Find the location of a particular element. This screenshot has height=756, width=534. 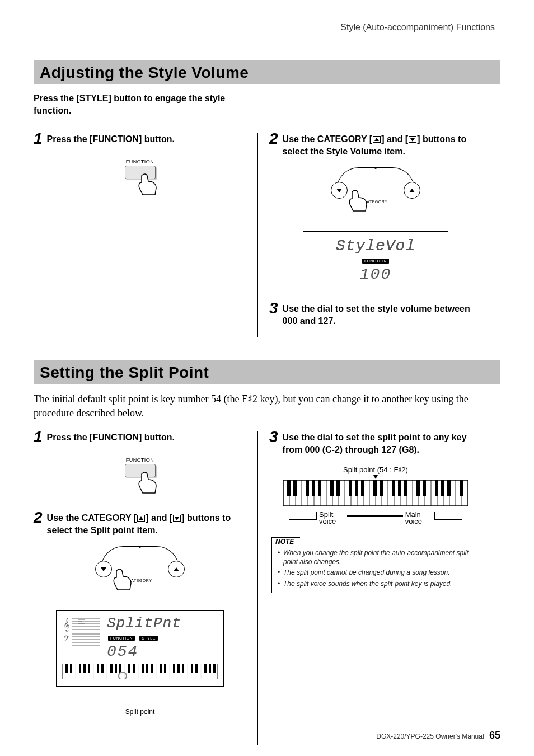

split-point-callout: Split point is located at coordinates (140, 712).